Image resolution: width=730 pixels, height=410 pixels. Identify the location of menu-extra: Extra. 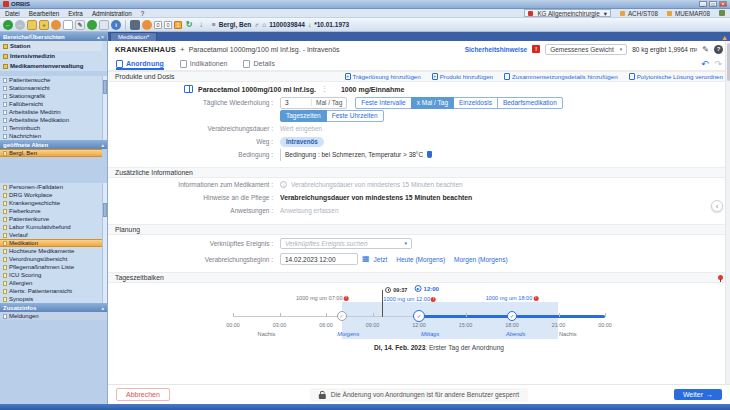
(76, 14).